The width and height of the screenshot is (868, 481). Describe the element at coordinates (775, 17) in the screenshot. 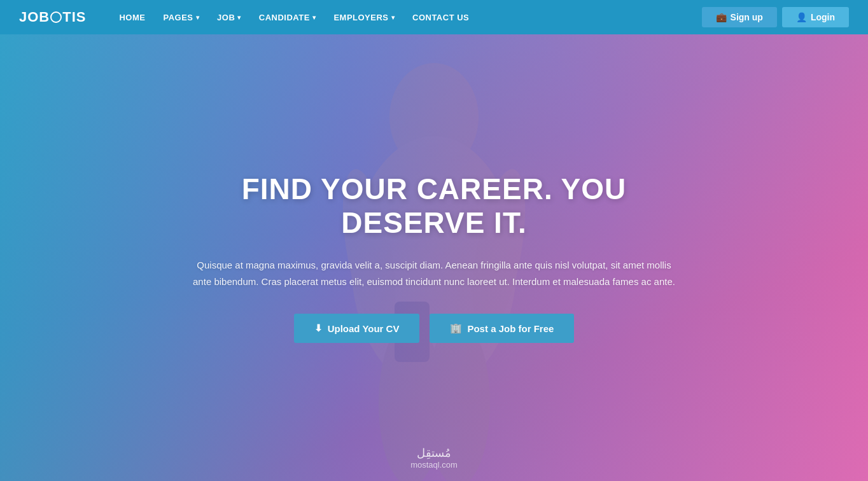

I see `nav-auth-buttons: 💼 Sign up 👤 Login` at that location.